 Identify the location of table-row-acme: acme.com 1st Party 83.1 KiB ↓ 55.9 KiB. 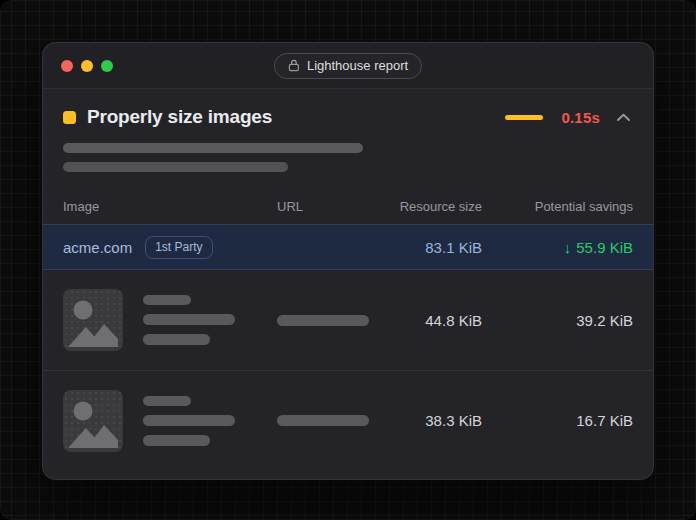
(348, 247).